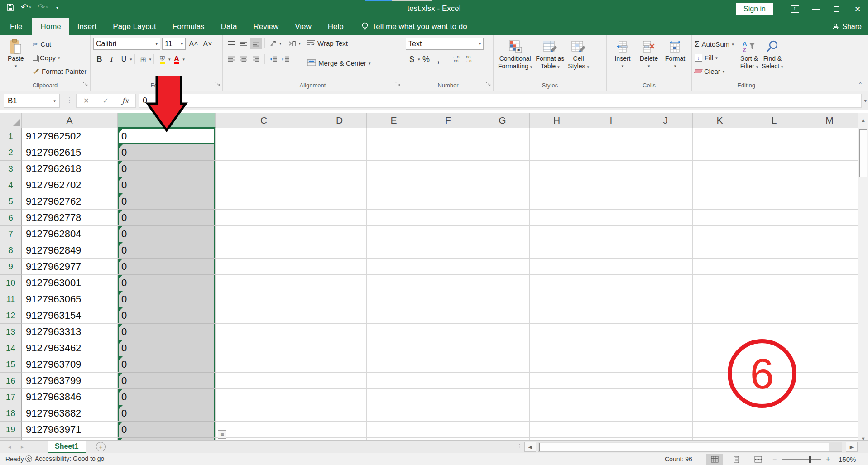  What do you see at coordinates (448, 397) in the screenshot?
I see `cell-f17` at bounding box center [448, 397].